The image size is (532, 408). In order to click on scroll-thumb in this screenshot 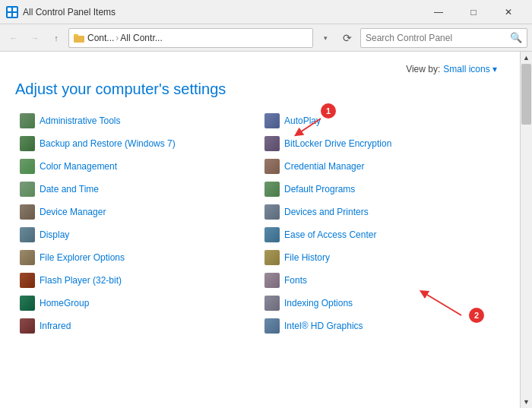, I will do `click(526, 94)`.